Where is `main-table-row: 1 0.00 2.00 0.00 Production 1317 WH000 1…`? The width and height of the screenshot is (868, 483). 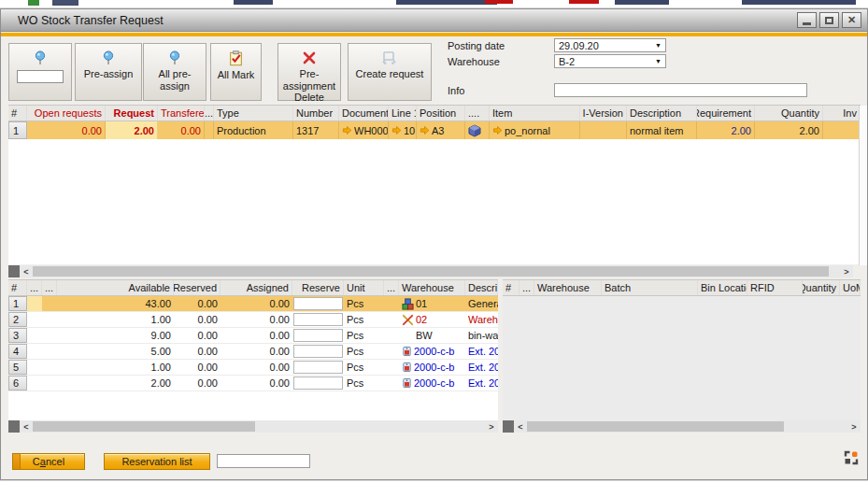 main-table-row: 1 0.00 2.00 0.00 Production 1317 WH000 1… is located at coordinates (434, 131).